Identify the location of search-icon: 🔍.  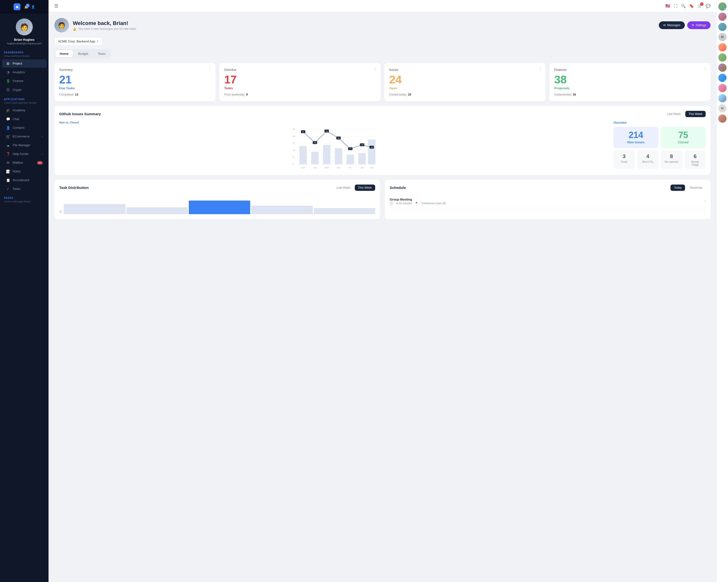
(683, 6).